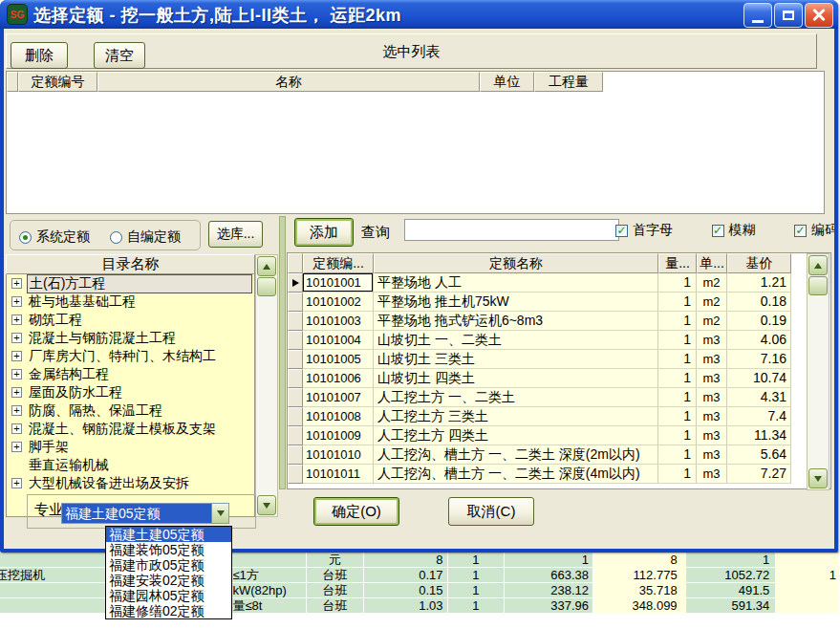 This screenshot has height=629, width=840. What do you see at coordinates (338, 455) in the screenshot?
I see `quota-code-cell: 10101010` at bounding box center [338, 455].